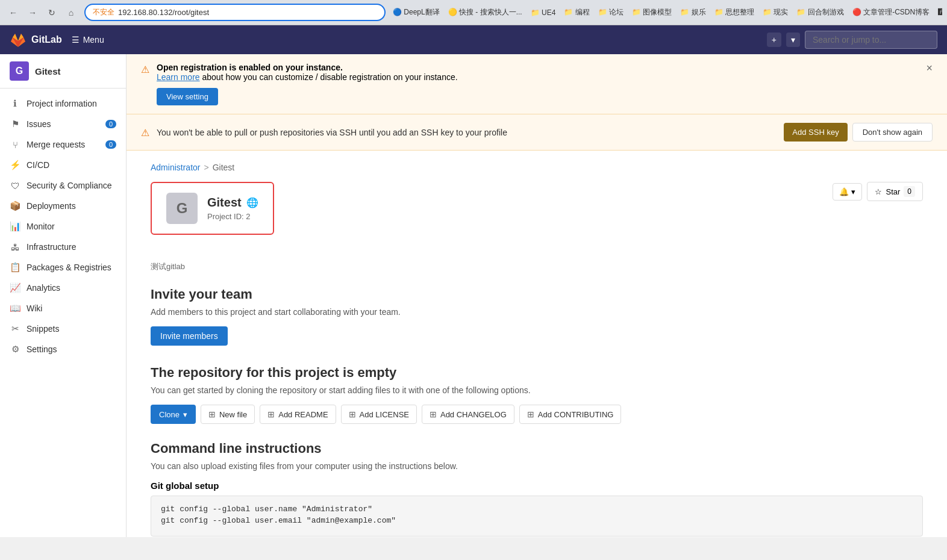  Describe the element at coordinates (486, 12) in the screenshot. I see `bookmark-search: 🟡 快搜 - 搜索快人一...` at that location.